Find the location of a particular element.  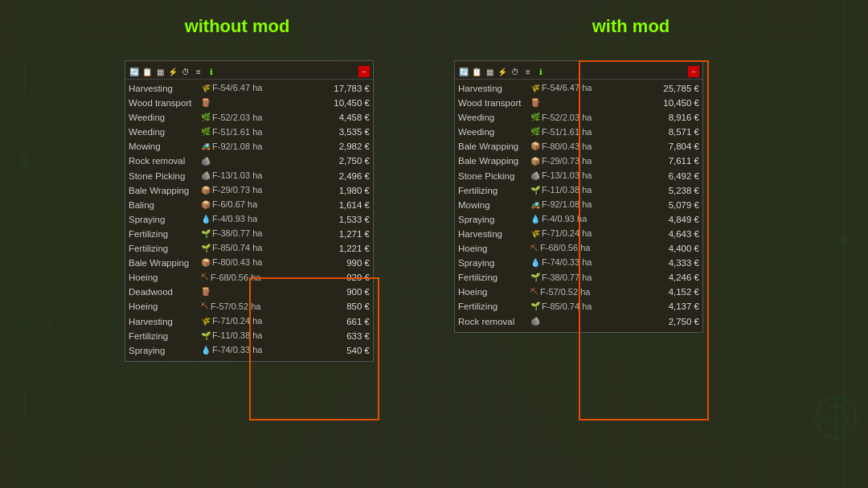

sort-icon-r: ≡ is located at coordinates (528, 72).